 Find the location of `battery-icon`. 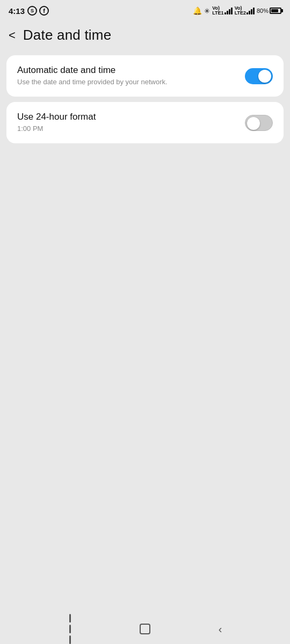

battery-icon is located at coordinates (276, 11).